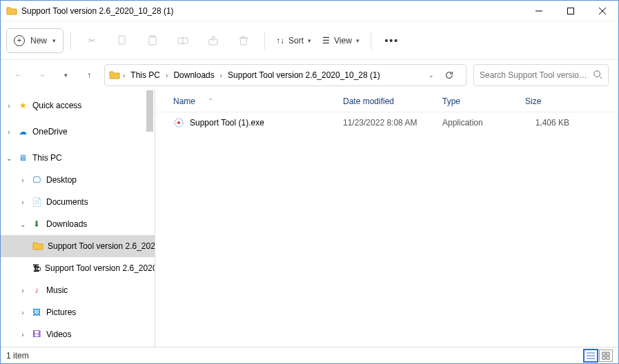 Image resolution: width=619 pixels, height=364 pixels. What do you see at coordinates (280, 41) in the screenshot?
I see `sort-icon: ↑↓` at bounding box center [280, 41].